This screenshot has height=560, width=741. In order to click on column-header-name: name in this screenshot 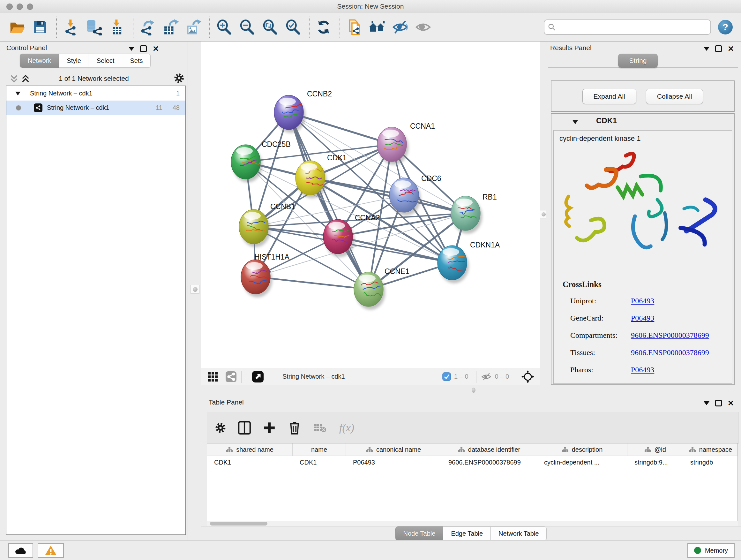, I will do `click(320, 449)`.